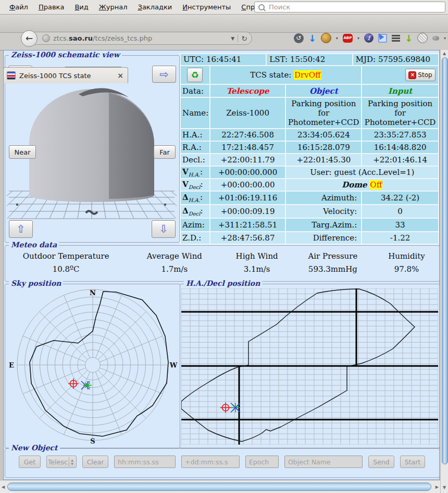  What do you see at coordinates (195, 113) in the screenshot?
I see `name-label: Name:` at bounding box center [195, 113].